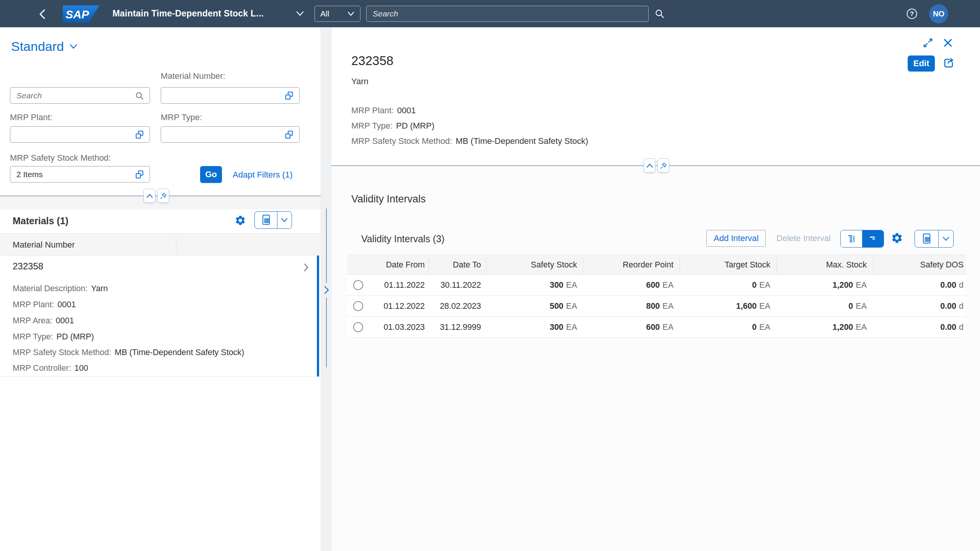  Describe the element at coordinates (660, 14) in the screenshot. I see `shell-search-icon` at that location.